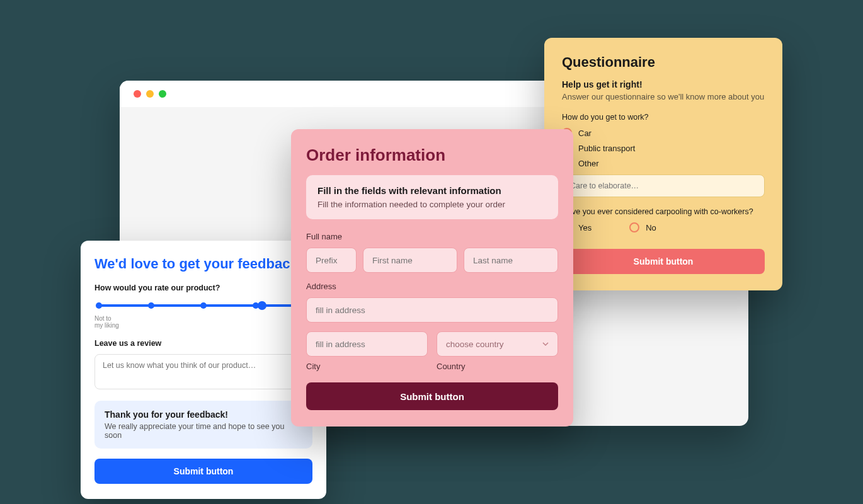 The height and width of the screenshot is (504, 863). I want to click on rating-question: How would you rate our product?, so click(203, 288).